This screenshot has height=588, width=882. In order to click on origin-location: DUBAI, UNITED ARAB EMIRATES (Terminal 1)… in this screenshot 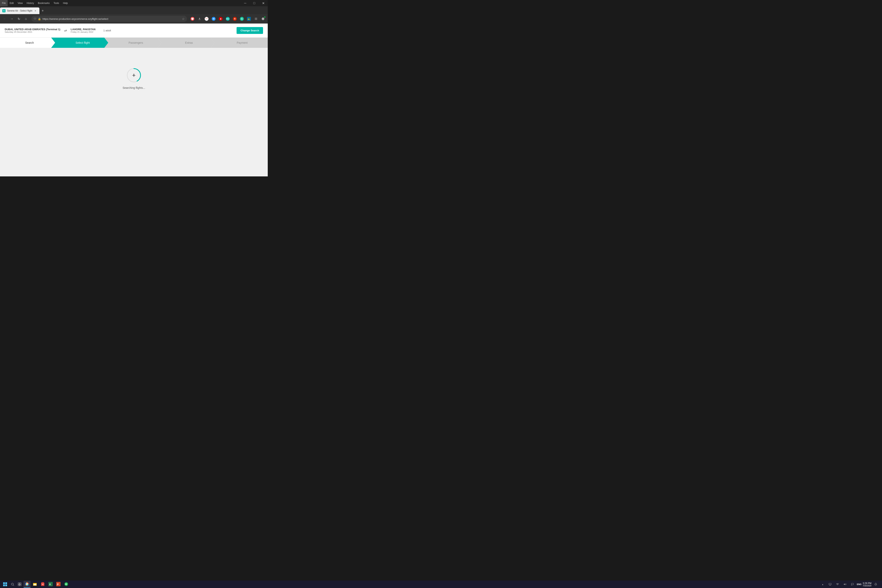, I will do `click(33, 30)`.